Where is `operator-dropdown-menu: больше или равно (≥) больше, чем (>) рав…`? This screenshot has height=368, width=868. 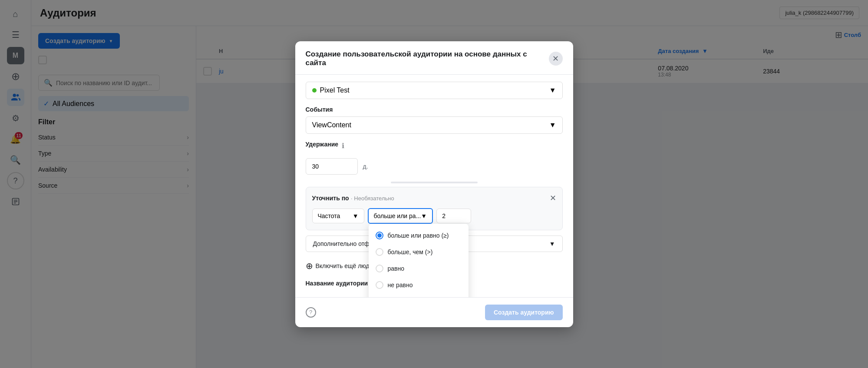
operator-dropdown-menu: больше или равно (≥) больше, чем (>) рав… is located at coordinates (419, 261).